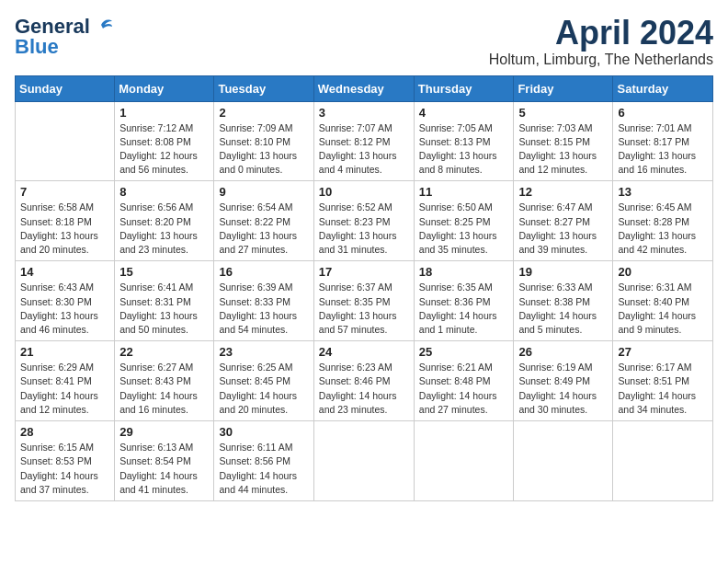 The height and width of the screenshot is (563, 728). Describe the element at coordinates (64, 309) in the screenshot. I see `day-info: Sunrise: 6:43 AMSunset: 8:30 PMDaylight:…` at that location.